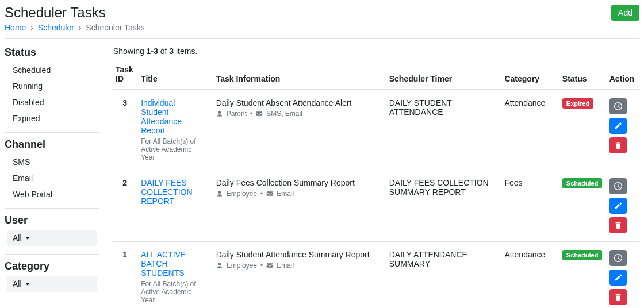  I want to click on results-summary: Showing 1-3 of 3 items., so click(376, 51).